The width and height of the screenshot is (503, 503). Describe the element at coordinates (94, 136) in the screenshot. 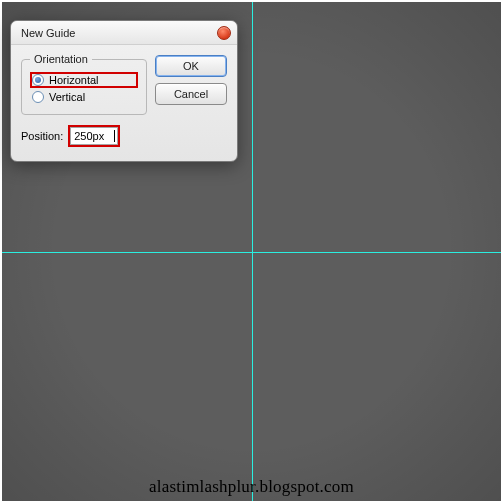

I see `position-input-highlight: 250px` at that location.